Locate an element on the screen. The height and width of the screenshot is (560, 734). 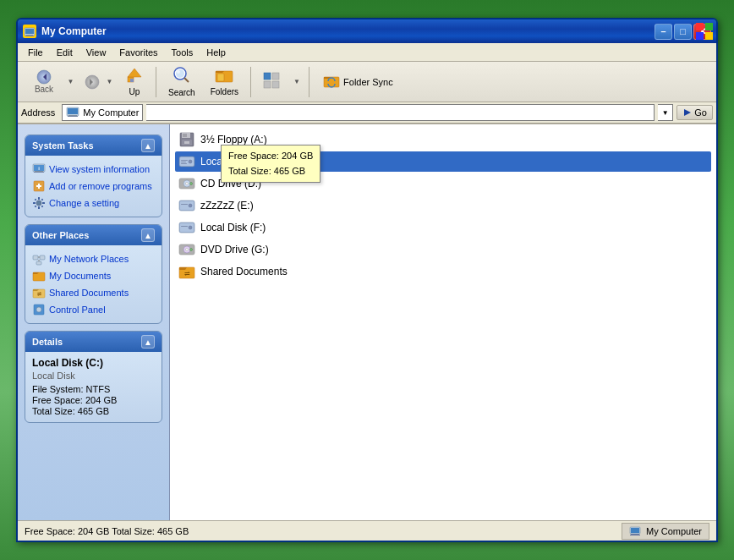
address-bar: Address My Computer ▼ Go is located at coordinates (367, 113).